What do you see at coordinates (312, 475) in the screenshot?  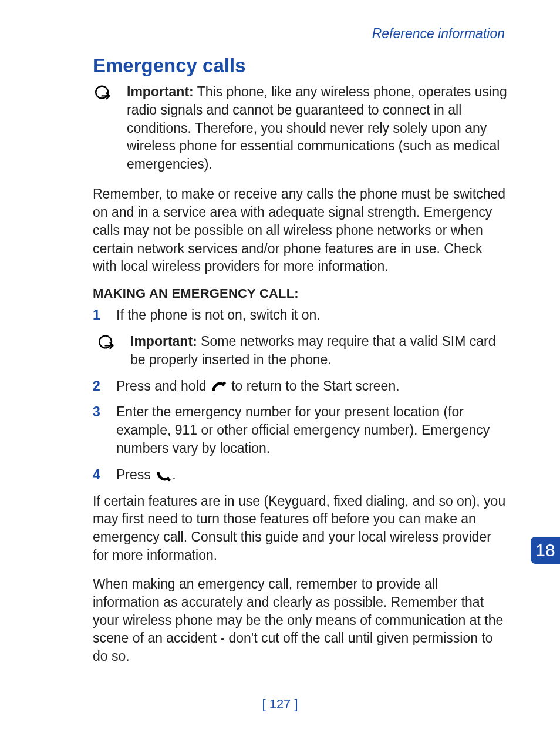 I see `step-text: Press .` at bounding box center [312, 475].